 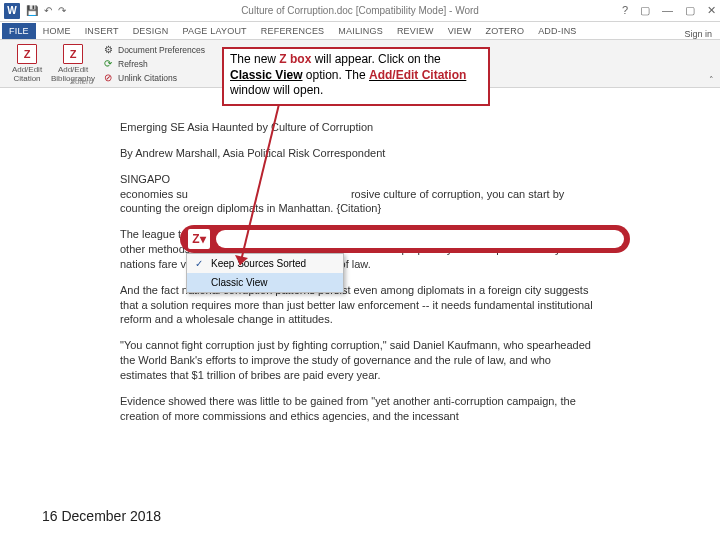 I want to click on tab-home: HOME, so click(x=57, y=31).